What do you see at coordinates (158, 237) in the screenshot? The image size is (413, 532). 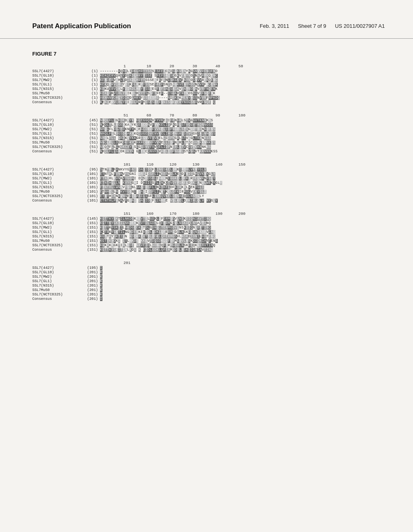 I see `seq-data: KGTTKYGKTILN KDEKKEVTDLODKLQFERMGDVLNSKD…` at bounding box center [158, 237].